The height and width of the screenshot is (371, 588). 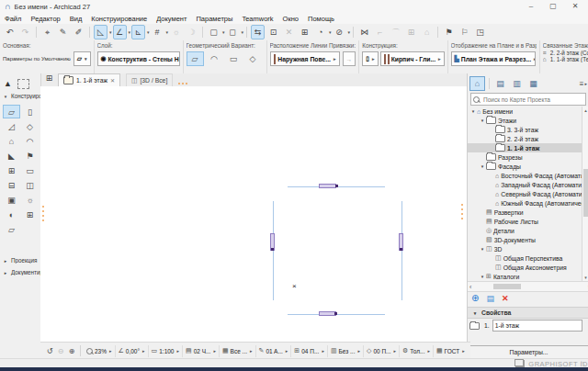 I want to click on tree-item-stories: ▾ Этажи, so click(x=525, y=120).